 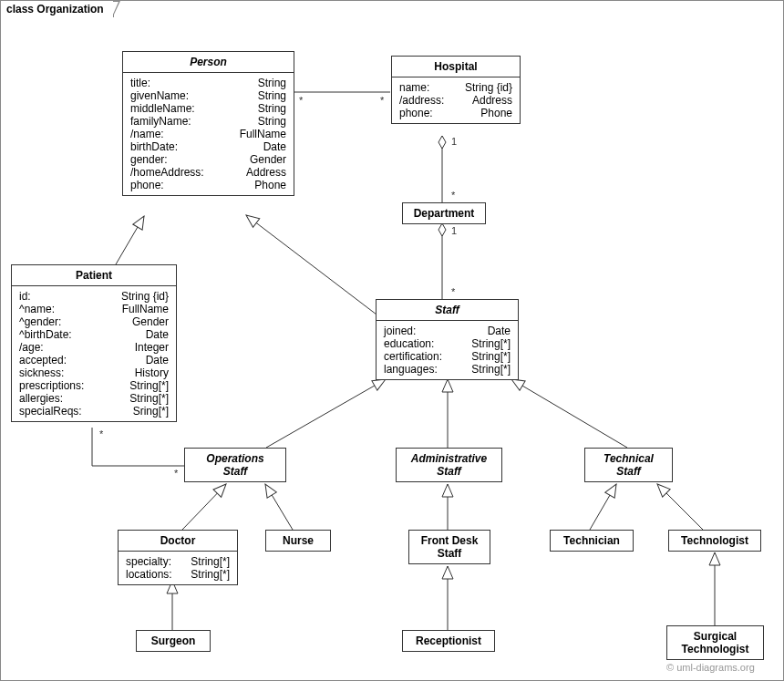 What do you see at coordinates (235, 465) in the screenshot?
I see `class-operations-staff-name: Operations Staff` at bounding box center [235, 465].